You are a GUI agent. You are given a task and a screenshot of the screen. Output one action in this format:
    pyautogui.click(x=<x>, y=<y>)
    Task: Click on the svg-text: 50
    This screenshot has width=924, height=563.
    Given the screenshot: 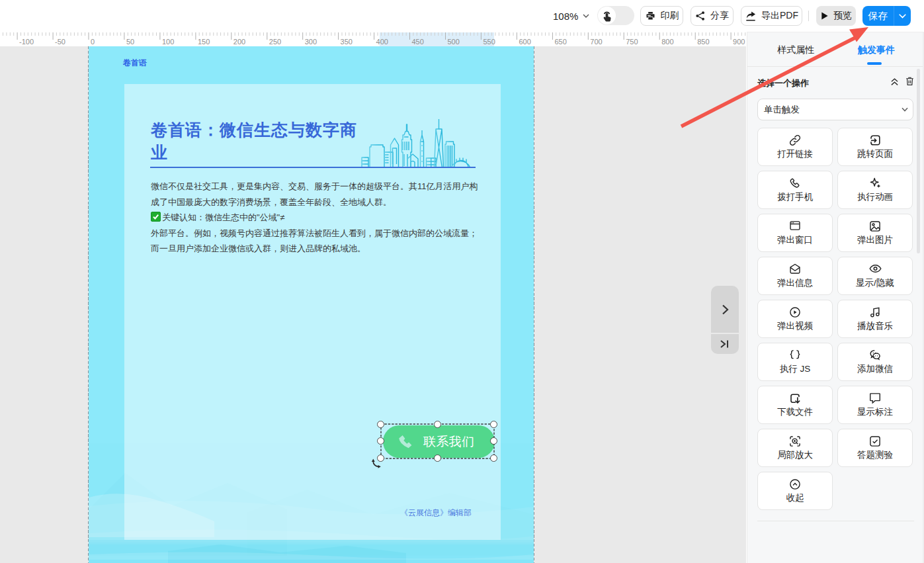 What is the action you would take?
    pyautogui.click(x=130, y=42)
    